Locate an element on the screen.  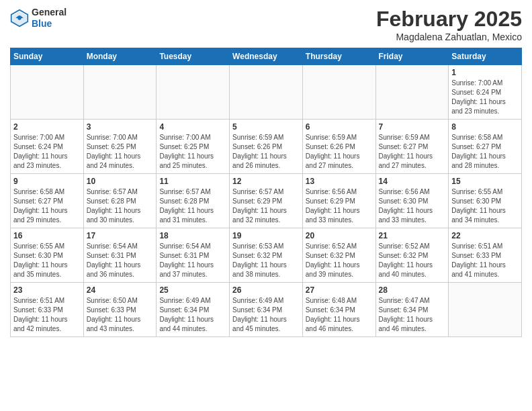
calendar-cell: 18Sunrise: 6:54 AM Sunset: 6:31 PM Dayli… is located at coordinates (193, 255).